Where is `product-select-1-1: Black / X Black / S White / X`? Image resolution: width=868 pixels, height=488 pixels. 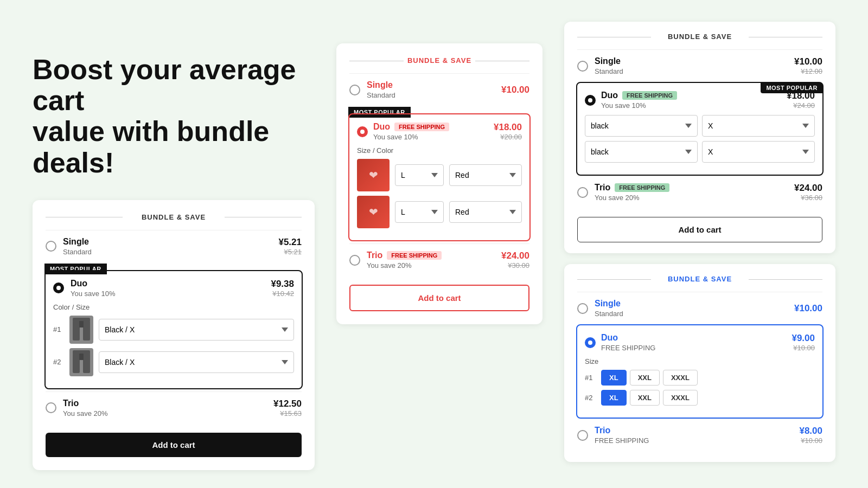
product-select-1-1: Black / X Black / S White / X is located at coordinates (196, 330).